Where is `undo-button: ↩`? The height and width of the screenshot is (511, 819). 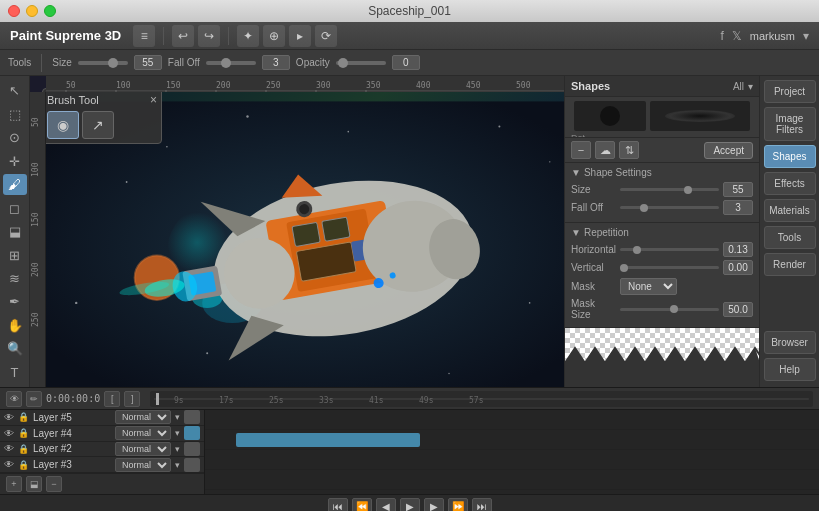 undo-button: ↩ is located at coordinates (183, 36).